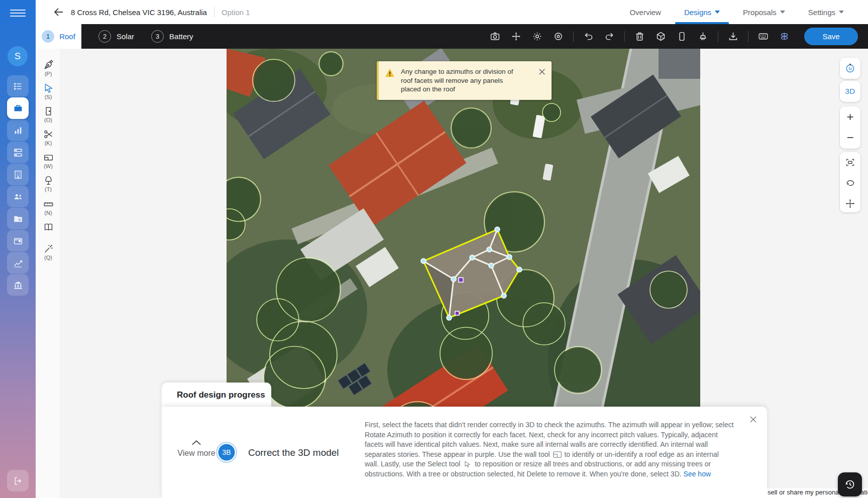 The width and height of the screenshot is (868, 498). I want to click on sidebar-item-hardware, so click(18, 153).